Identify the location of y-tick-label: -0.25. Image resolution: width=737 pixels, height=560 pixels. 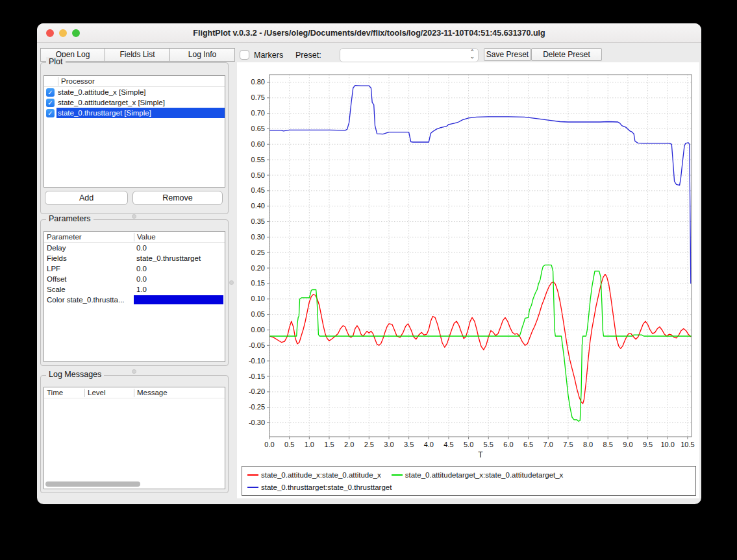
(257, 407).